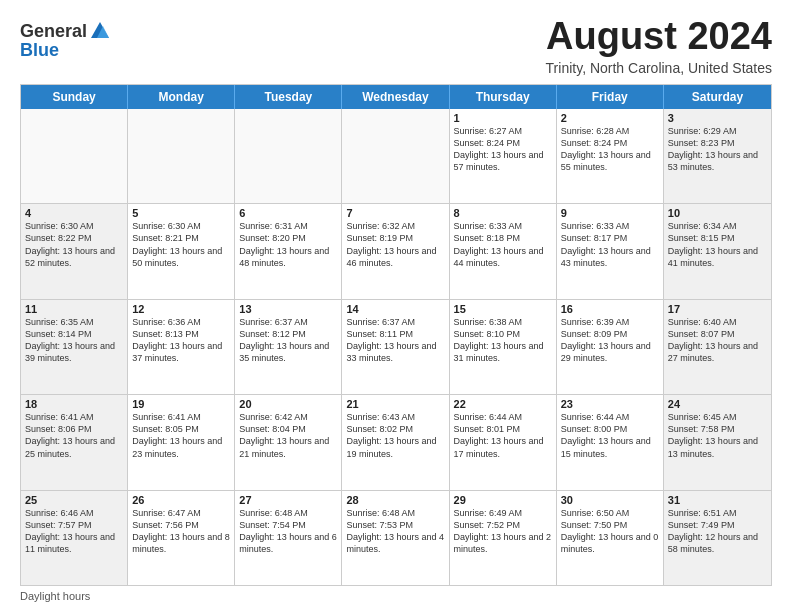 The image size is (792, 612). I want to click on cal-cell: 27Sunrise: 6:48 AM Sunset: 7:54 PM Dayli…, so click(288, 538).